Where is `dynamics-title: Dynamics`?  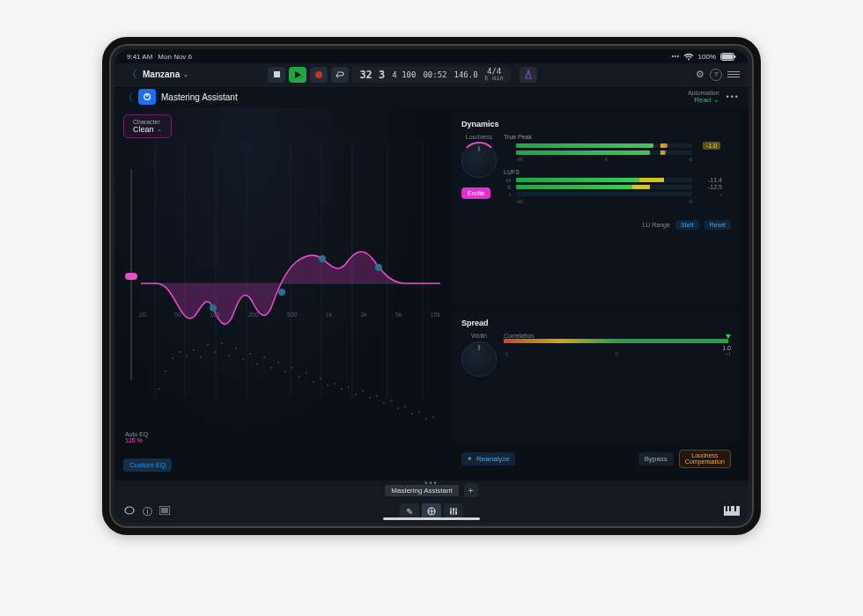
dynamics-title: Dynamics is located at coordinates (596, 124).